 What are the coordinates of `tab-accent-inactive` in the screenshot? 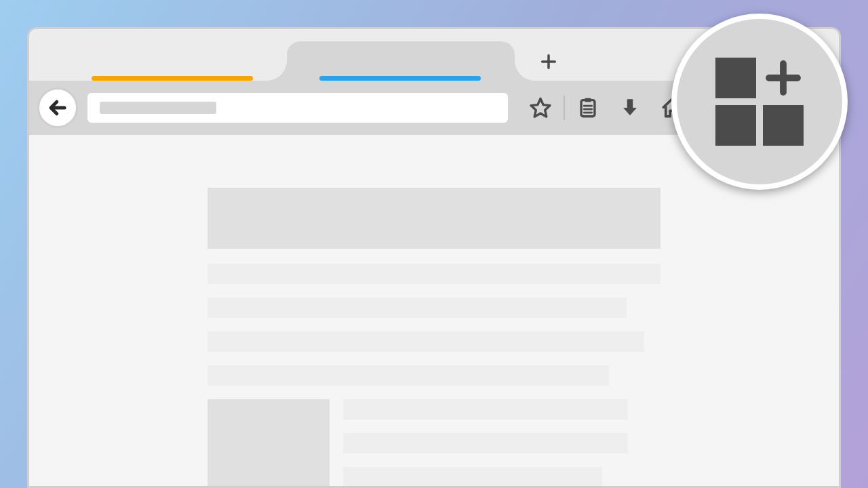 It's located at (172, 79).